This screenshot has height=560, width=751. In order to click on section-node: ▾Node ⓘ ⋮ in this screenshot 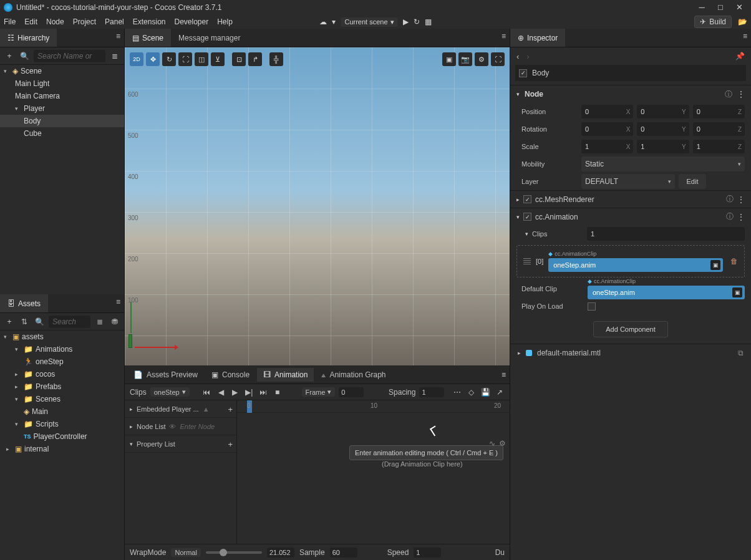, I will do `click(631, 94)`.